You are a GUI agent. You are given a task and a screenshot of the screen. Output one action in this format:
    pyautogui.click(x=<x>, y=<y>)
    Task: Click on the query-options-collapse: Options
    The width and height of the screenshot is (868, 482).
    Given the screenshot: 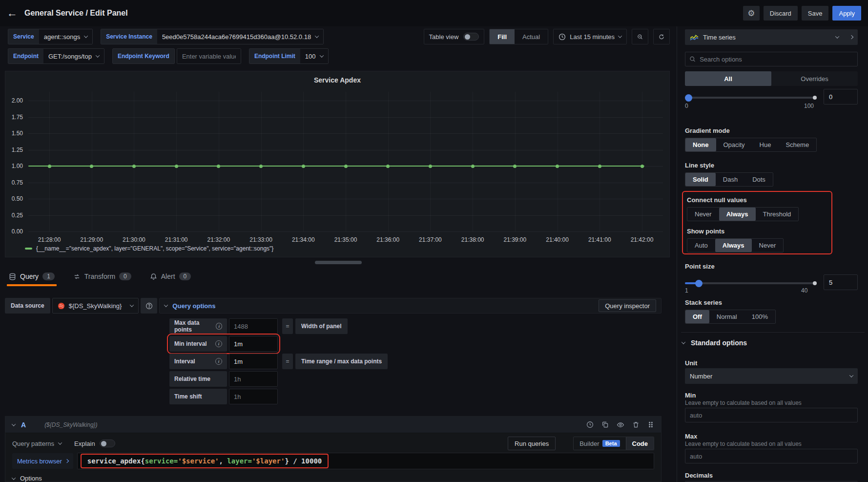 What is the action you would take?
    pyautogui.click(x=333, y=476)
    